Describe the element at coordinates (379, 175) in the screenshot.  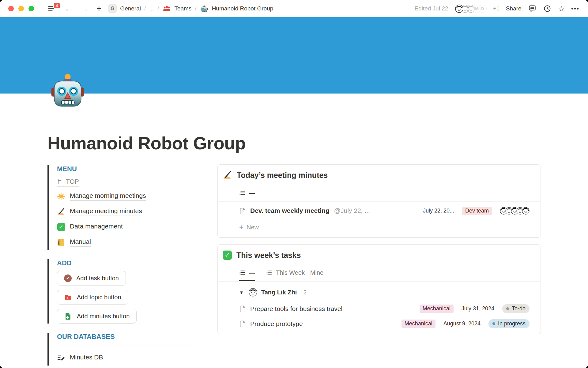
I see `card-header: Today’s meeting minutes` at that location.